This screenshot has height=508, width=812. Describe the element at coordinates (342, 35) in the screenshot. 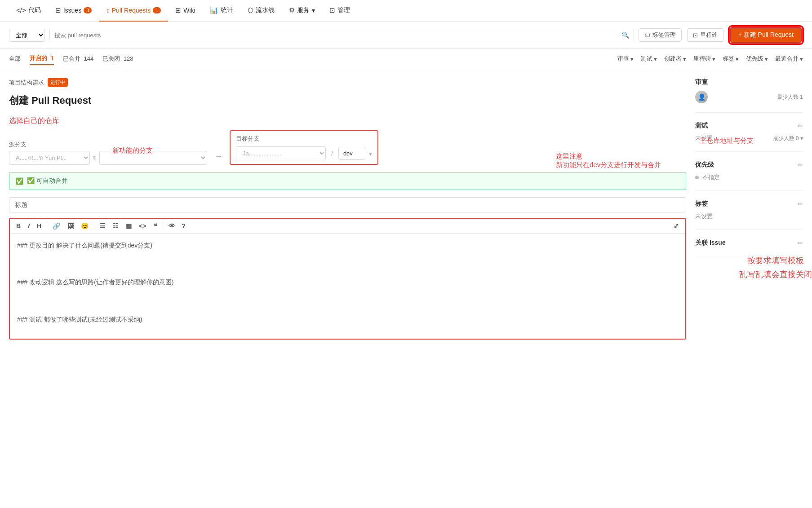

I see `search-container: 🔍` at that location.